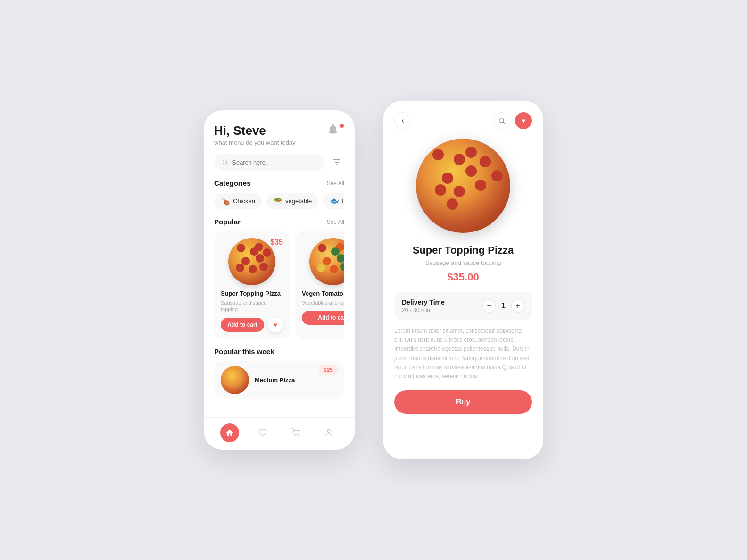 Image resolution: width=747 pixels, height=560 pixels. What do you see at coordinates (463, 263) in the screenshot?
I see `detail-product-sub: Sausage and sauce topping` at bounding box center [463, 263].